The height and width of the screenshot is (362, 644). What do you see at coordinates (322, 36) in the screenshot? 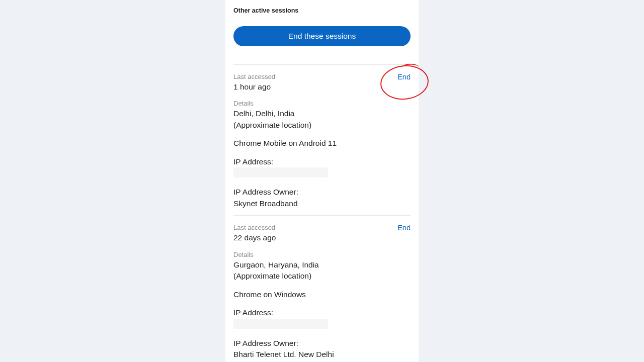
I see `end-all-sessions-button: End these sessions` at bounding box center [322, 36].